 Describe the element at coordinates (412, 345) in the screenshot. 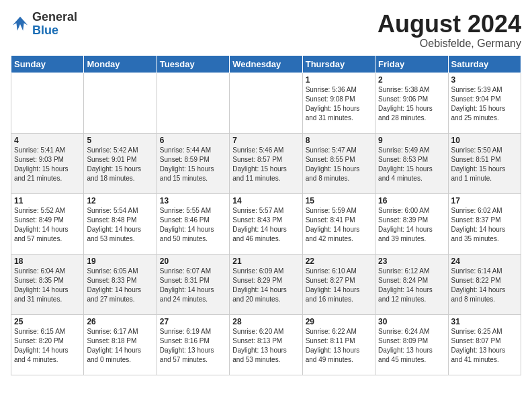

I see `calendar-cell: 30Sunrise: 6:24 AM Sunset: 8:09 PM Dayli…` at that location.